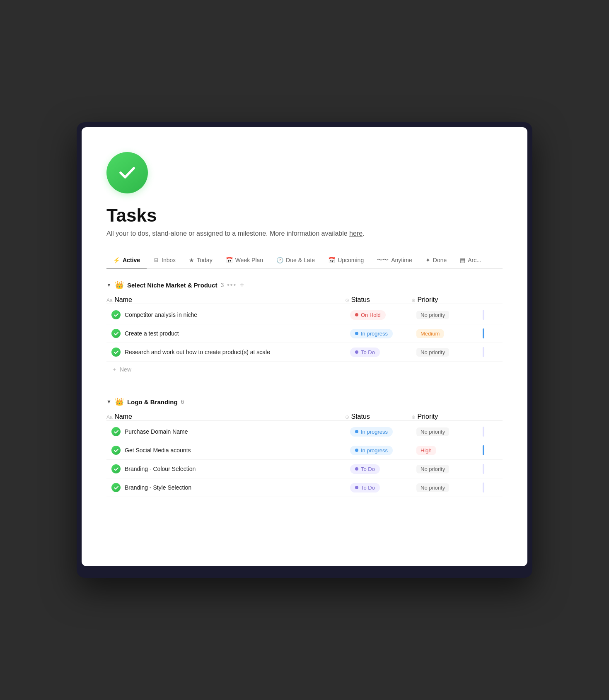 The height and width of the screenshot is (700, 609). Describe the element at coordinates (378, 315) in the screenshot. I see `task-status-cell: On Hold` at that location.